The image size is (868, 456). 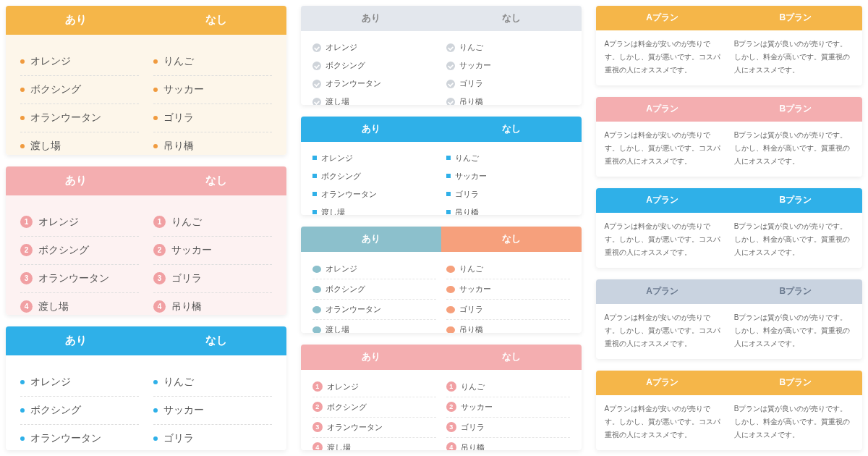 I want to click on plan-card-orange-2: AプランBプラン Aプランは料金が安いのが売りです。しかし、質が悪いです。コスパ…, so click(x=729, y=410).